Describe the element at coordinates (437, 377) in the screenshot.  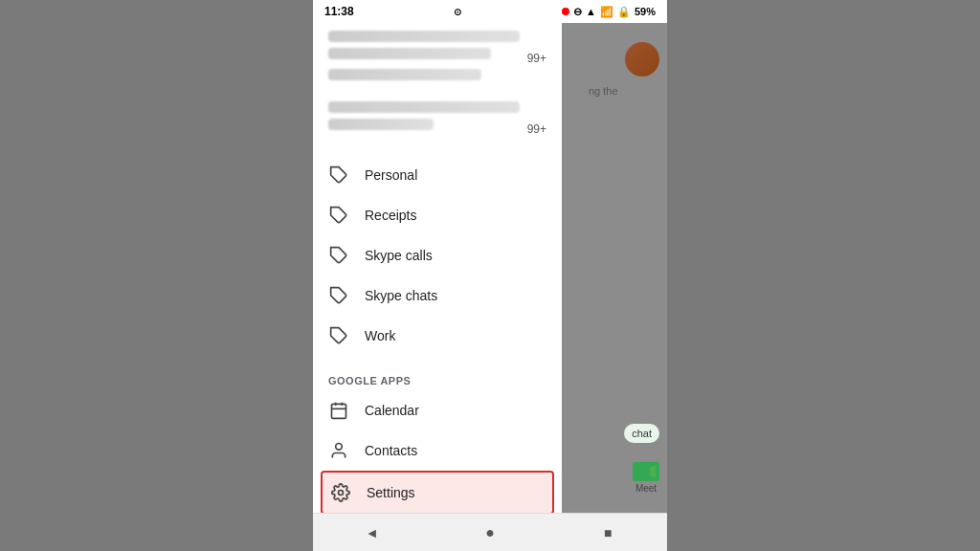
I see `section-header-google-apps: GOOGLE APPS` at that location.